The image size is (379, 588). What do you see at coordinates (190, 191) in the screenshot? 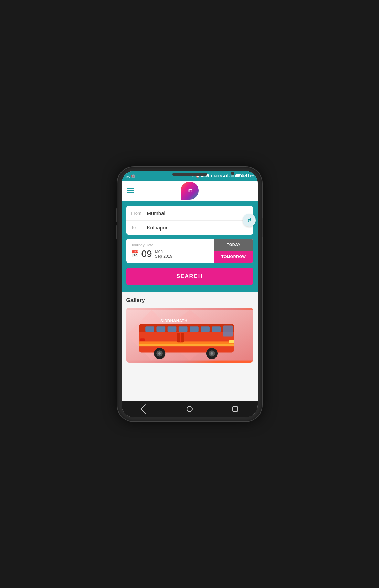
I see `app-bar: nt` at bounding box center [190, 191].